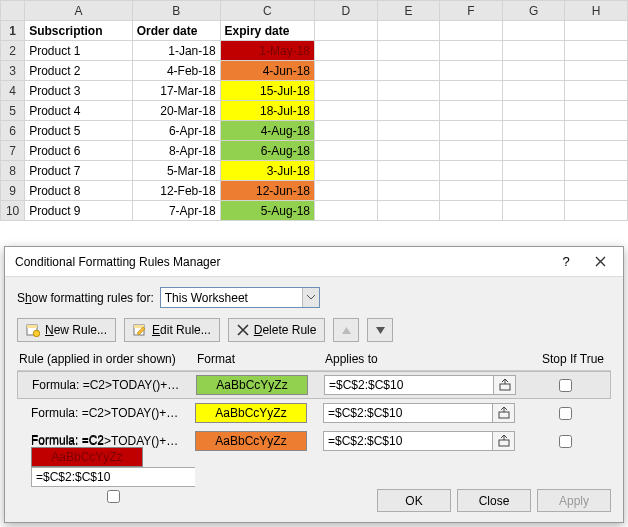  Describe the element at coordinates (314, 31) in the screenshot. I see `table-row: 1SubscriptionOrder dateExpiry date` at that location.